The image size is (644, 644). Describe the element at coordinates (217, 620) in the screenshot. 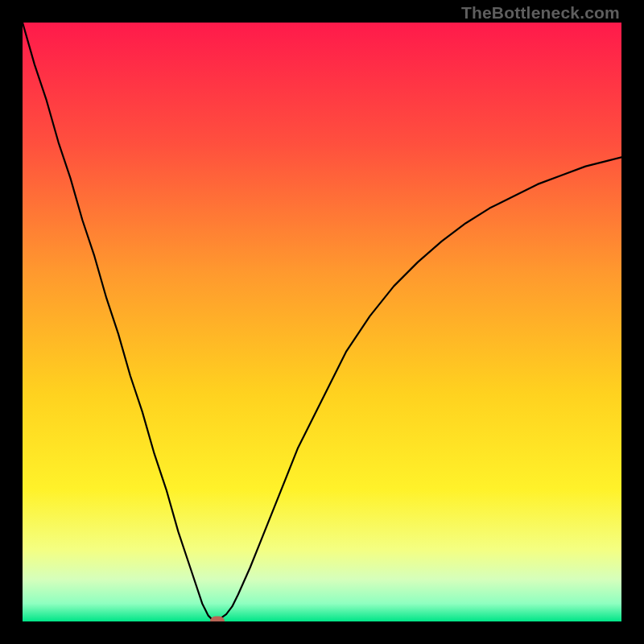

I see `optimal-point-marker` at that location.